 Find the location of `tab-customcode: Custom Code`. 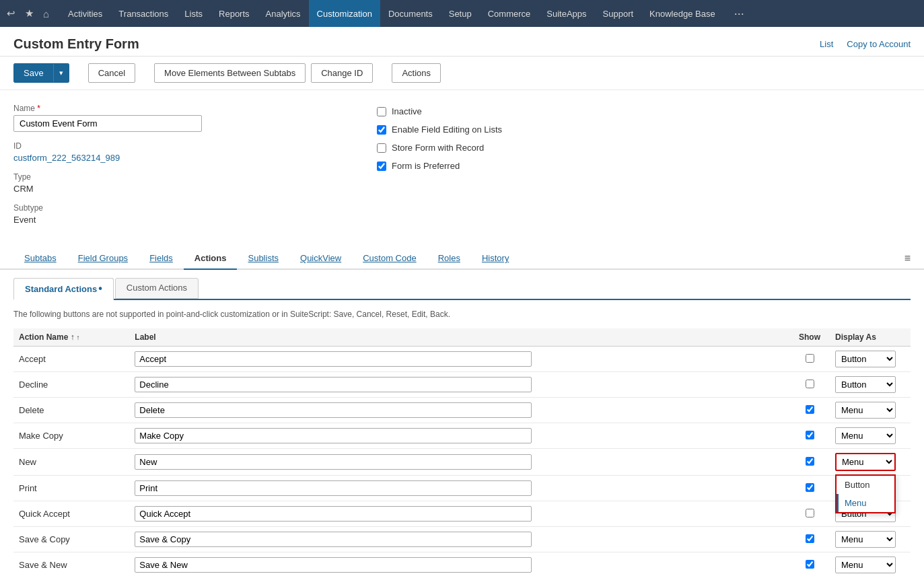

tab-customcode: Custom Code is located at coordinates (389, 258).